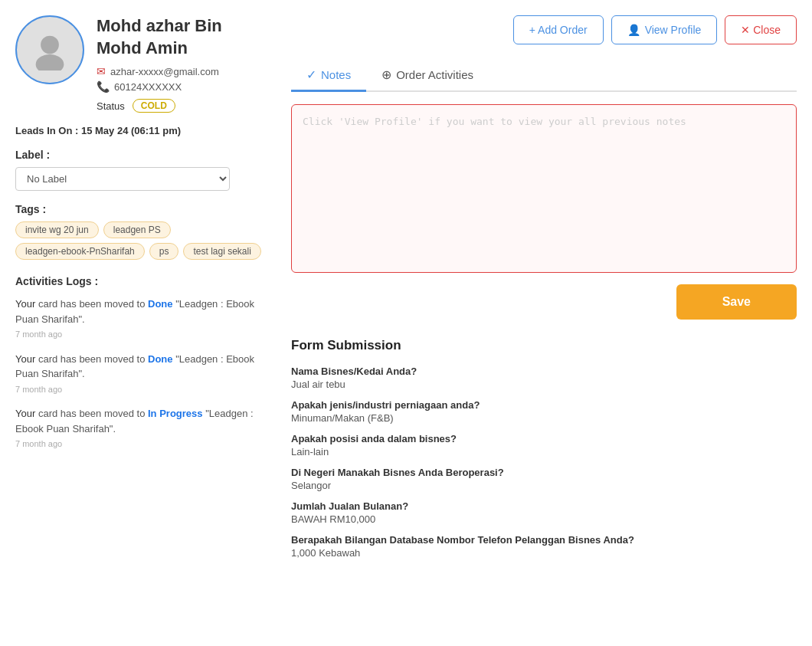 This screenshot has width=812, height=646. Describe the element at coordinates (142, 428) in the screenshot. I see `activity-item: Your card has been moved to In Progress …` at that location.